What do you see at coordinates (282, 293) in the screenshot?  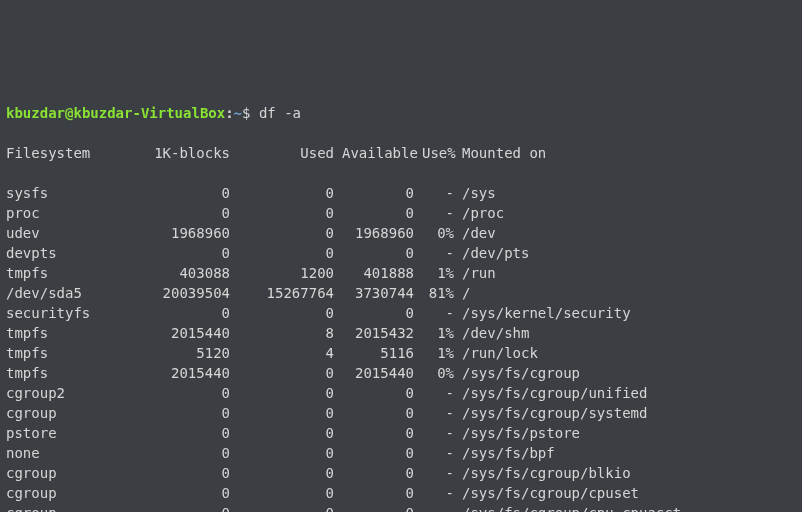 I see `cell-used: 15267764` at bounding box center [282, 293].